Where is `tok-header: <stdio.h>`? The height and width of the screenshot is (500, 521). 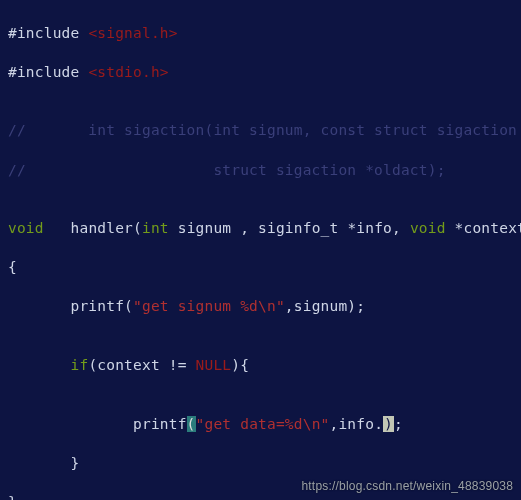 tok-header: <stdio.h> is located at coordinates (128, 72).